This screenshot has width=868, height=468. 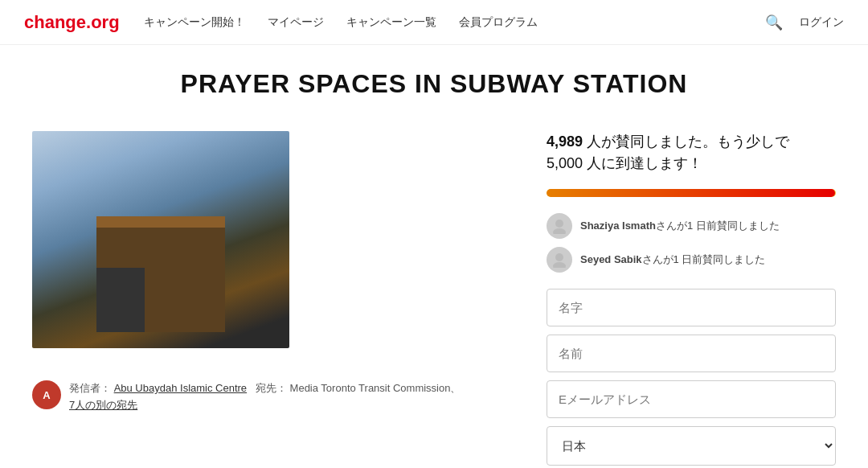 I want to click on nav-start-campaign: キャンペーン開始！, so click(x=194, y=23).